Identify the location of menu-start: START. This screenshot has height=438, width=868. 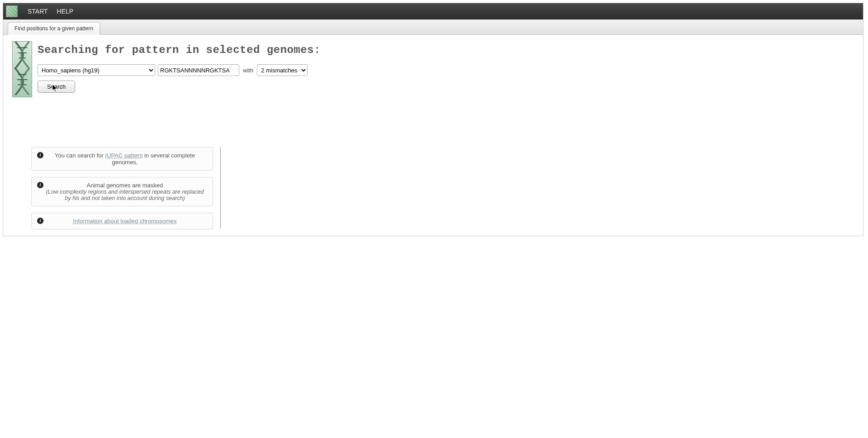
(38, 11).